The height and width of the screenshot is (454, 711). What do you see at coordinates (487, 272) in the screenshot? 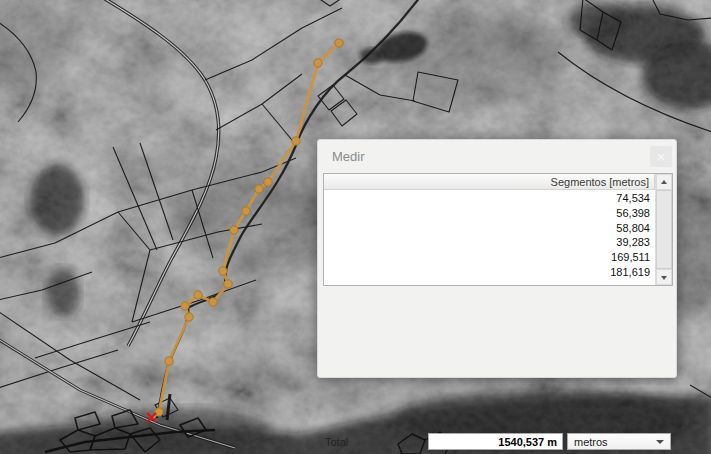
I see `segment-value: 181,619` at bounding box center [487, 272].